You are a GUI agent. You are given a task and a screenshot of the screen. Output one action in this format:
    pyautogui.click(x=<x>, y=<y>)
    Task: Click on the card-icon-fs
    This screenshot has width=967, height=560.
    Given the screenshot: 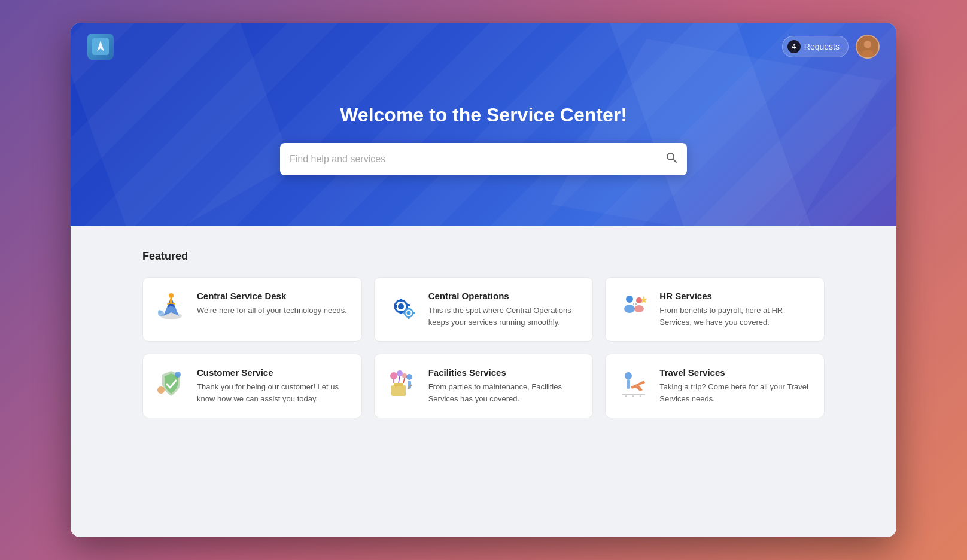 What is the action you would take?
    pyautogui.click(x=403, y=384)
    